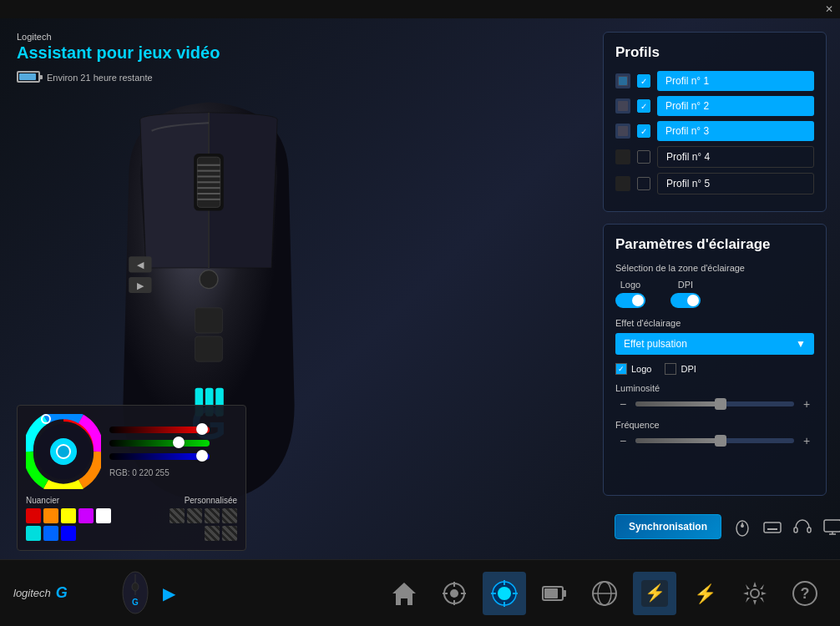  What do you see at coordinates (801, 344) in the screenshot?
I see `dropdown-arrow-icon: ▼` at bounding box center [801, 344].